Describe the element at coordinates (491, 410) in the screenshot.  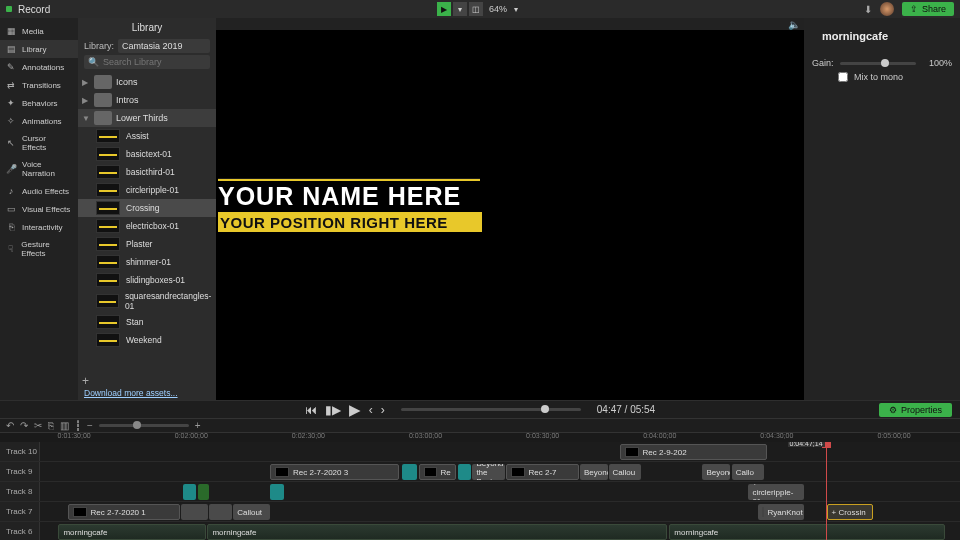
I see `seek-bar` at that location.